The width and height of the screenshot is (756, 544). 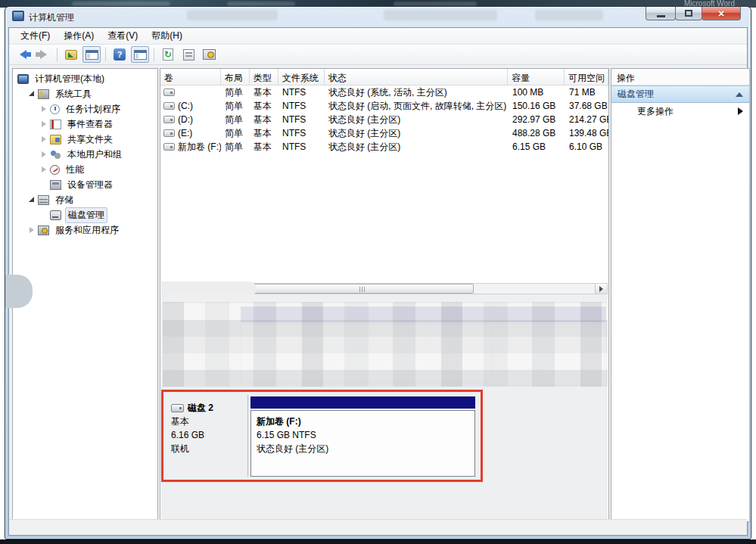 I want to click on tree-item-label: 计算机管理(本地), so click(x=70, y=79).